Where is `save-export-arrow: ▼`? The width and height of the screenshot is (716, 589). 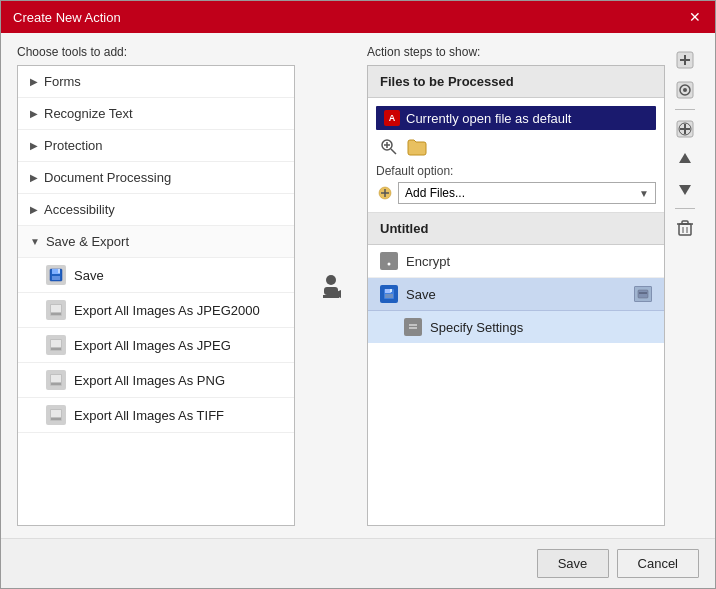 save-export-arrow: ▼ is located at coordinates (35, 242).